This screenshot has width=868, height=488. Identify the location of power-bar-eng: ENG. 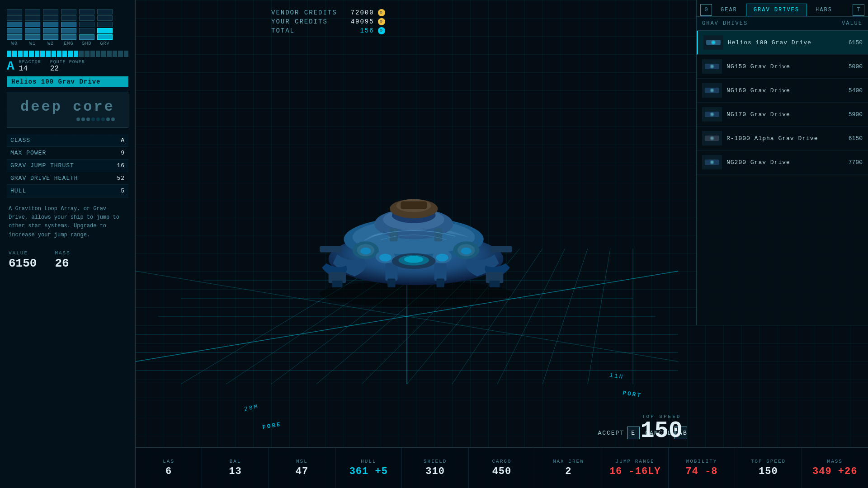
(69, 28).